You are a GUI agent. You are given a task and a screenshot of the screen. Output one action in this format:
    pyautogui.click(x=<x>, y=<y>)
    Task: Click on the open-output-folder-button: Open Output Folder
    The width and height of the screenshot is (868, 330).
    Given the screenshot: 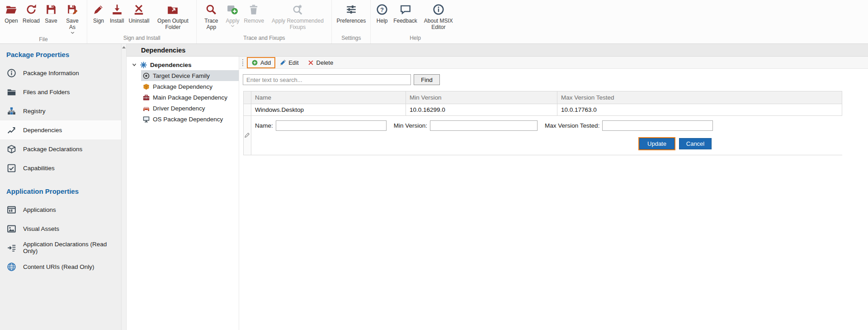 What is the action you would take?
    pyautogui.click(x=173, y=17)
    